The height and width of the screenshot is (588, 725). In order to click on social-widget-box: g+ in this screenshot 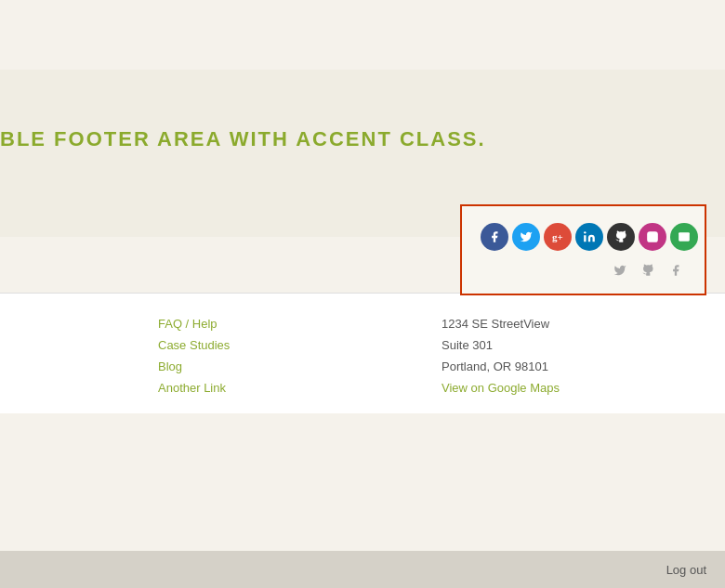, I will do `click(584, 250)`.